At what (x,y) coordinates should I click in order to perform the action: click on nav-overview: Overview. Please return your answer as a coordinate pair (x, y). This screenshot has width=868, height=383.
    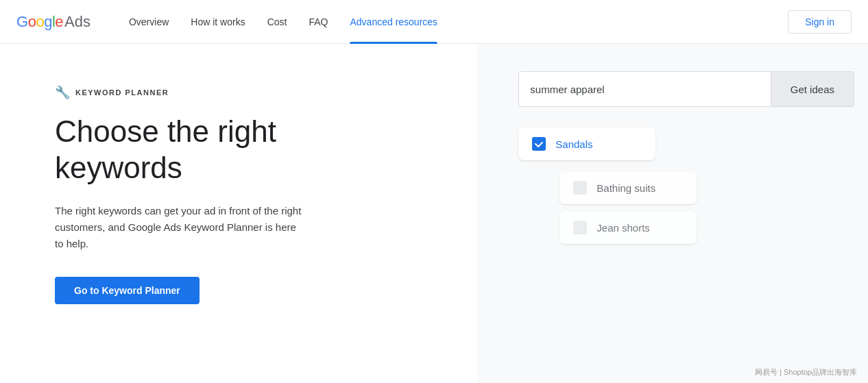
    Looking at the image, I should click on (149, 22).